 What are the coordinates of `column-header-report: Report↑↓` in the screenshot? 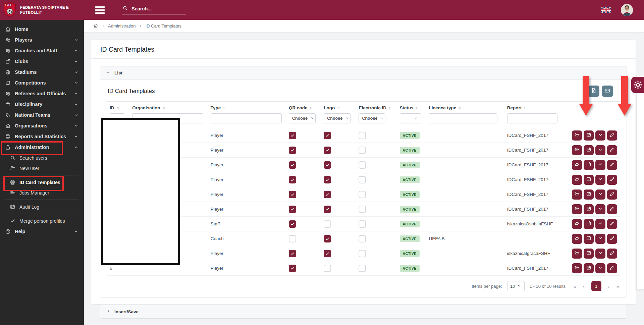 It's located at (535, 107).